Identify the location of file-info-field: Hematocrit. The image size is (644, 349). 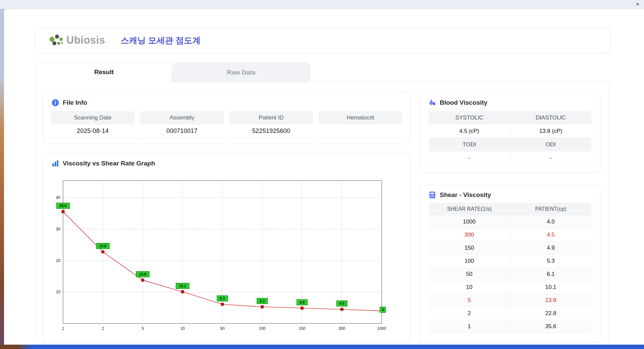
(360, 124).